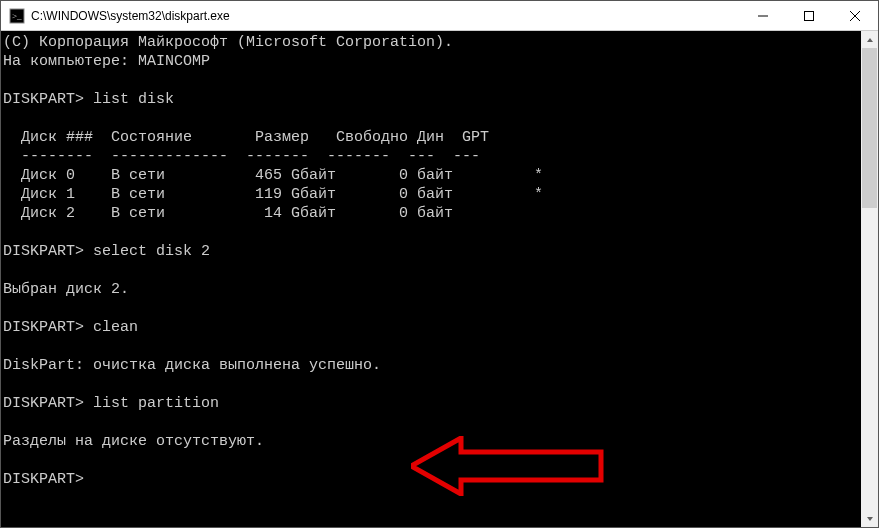 The width and height of the screenshot is (879, 528). Describe the element at coordinates (870, 518) in the screenshot. I see `scroll-down-button` at that location.